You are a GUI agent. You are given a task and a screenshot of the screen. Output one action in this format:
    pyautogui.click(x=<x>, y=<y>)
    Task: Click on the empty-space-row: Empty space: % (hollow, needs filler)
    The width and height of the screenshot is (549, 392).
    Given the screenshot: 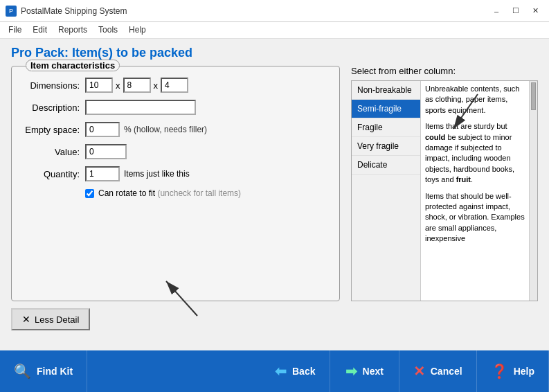 What is the action you would take?
    pyautogui.click(x=176, y=130)
    